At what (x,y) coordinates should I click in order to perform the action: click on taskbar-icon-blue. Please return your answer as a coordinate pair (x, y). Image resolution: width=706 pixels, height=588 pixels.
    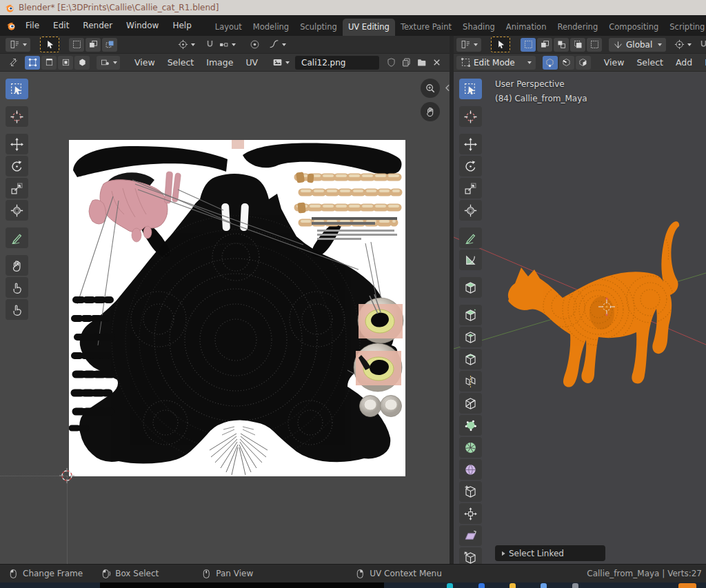
    Looking at the image, I should click on (481, 586).